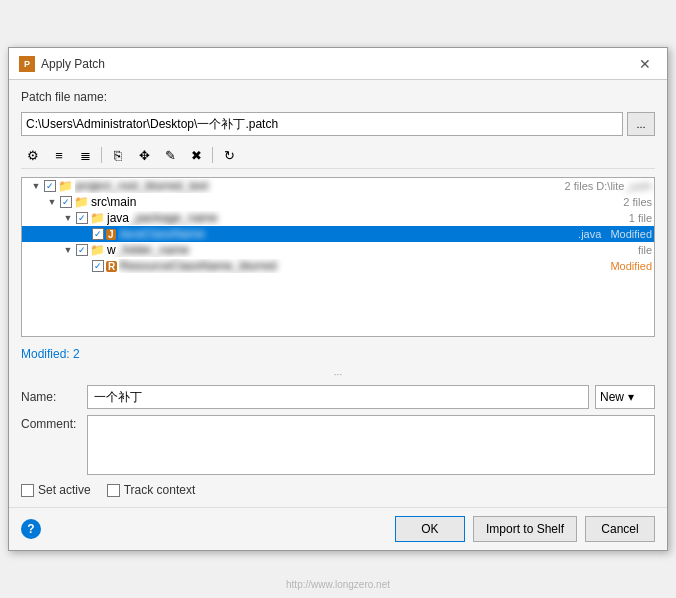 The width and height of the screenshot is (676, 598). I want to click on set-active-checkbox, so click(28, 490).